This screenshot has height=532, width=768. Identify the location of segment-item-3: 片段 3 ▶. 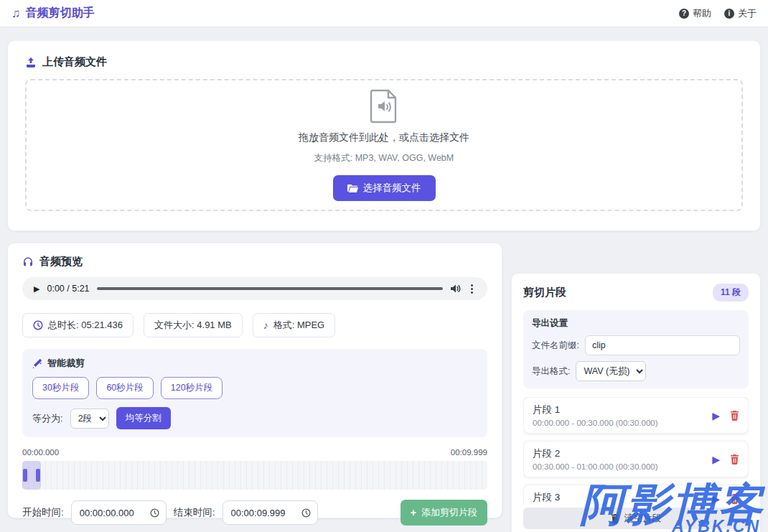
(636, 495).